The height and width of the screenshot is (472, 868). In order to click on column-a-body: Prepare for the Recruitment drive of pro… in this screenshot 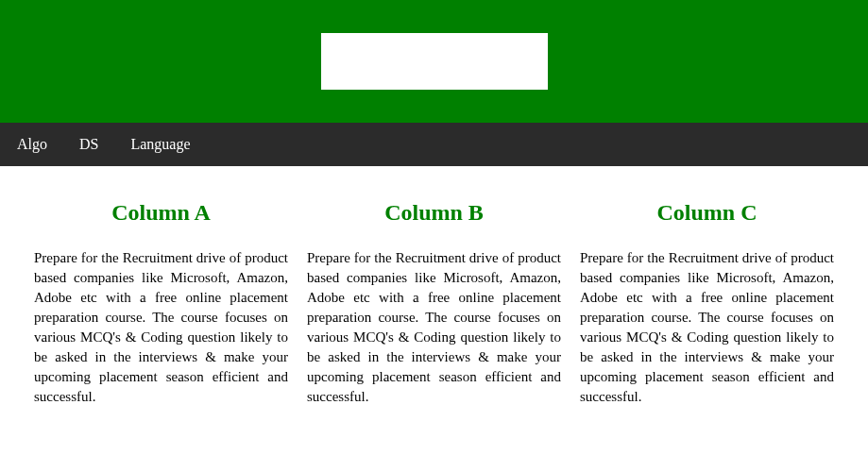, I will do `click(161, 328)`.